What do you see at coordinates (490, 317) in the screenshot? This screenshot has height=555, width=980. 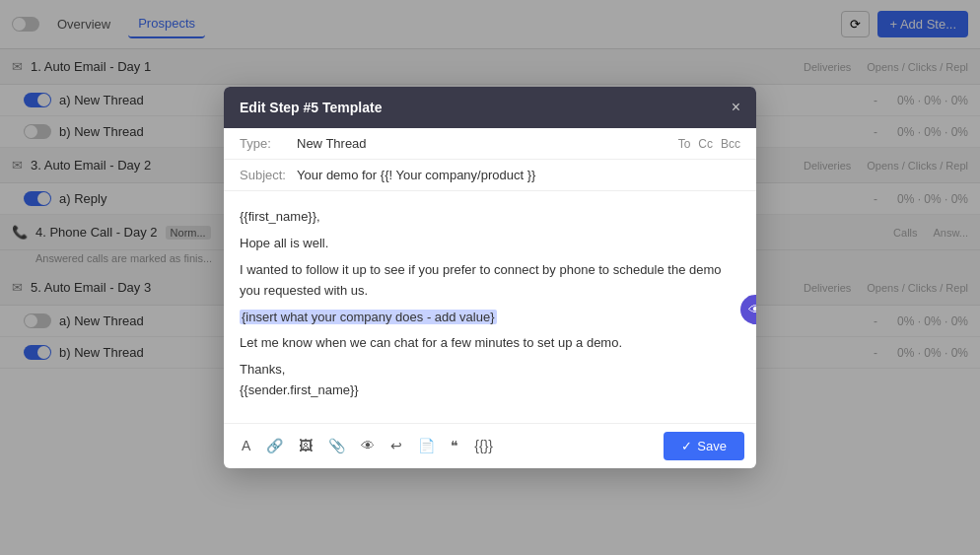 I see `body-line-4: {insert what your company does - add val…` at bounding box center [490, 317].